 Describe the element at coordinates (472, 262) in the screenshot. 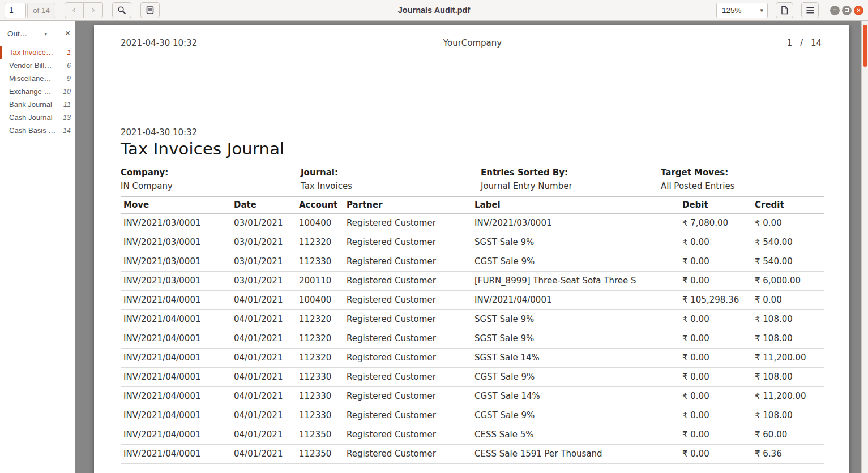

I see `table-row: INV/2021/03/000103/01/2021112330Register…` at that location.